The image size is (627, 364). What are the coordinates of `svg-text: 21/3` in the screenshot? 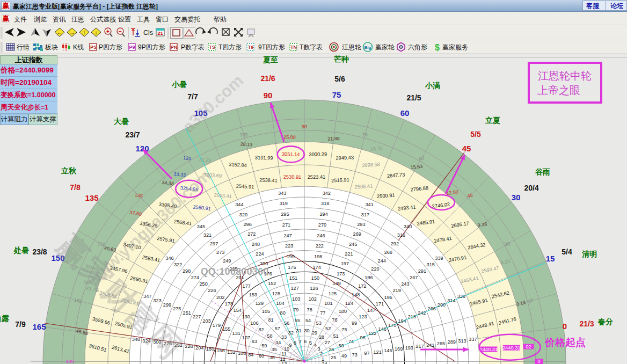 It's located at (586, 324).